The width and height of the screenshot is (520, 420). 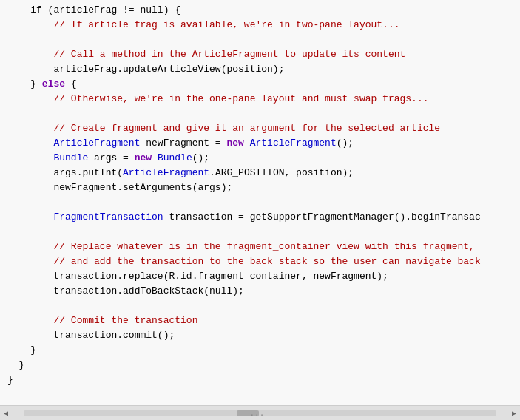 What do you see at coordinates (260, 143) in the screenshot?
I see `code-line: ArticleFragment newFragment = new Articl…` at bounding box center [260, 143].